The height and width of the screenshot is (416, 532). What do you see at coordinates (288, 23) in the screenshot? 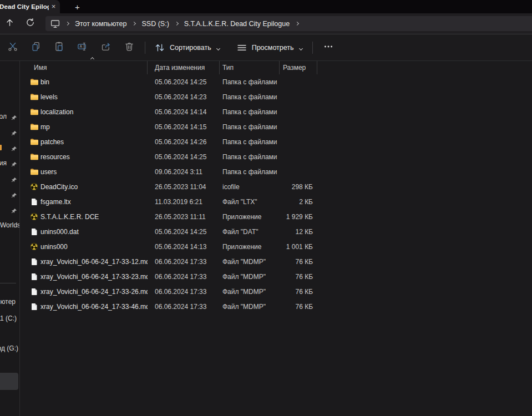
I see `address-bar: Этот компьютер SSD (S:) S.T.A.L.K.E.R. D…` at bounding box center [288, 23].